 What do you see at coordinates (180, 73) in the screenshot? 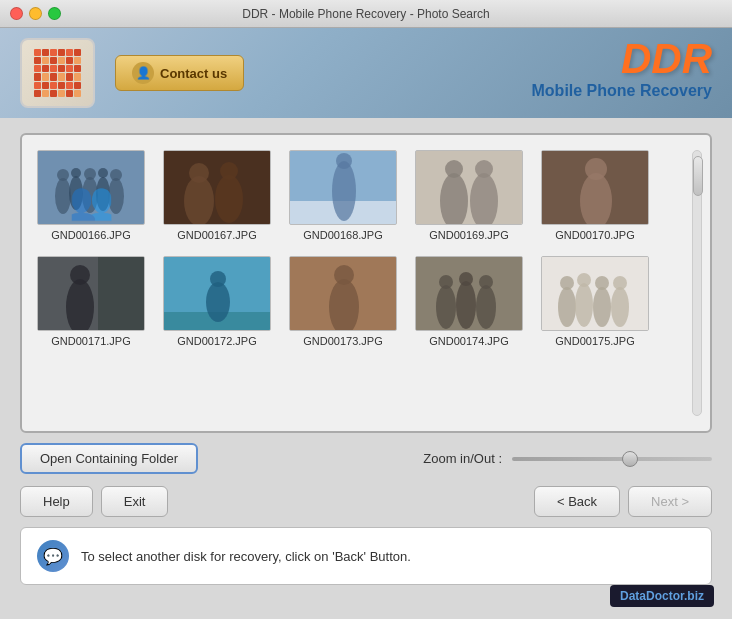
I see `contact-button: 👤 Contact us` at bounding box center [180, 73].